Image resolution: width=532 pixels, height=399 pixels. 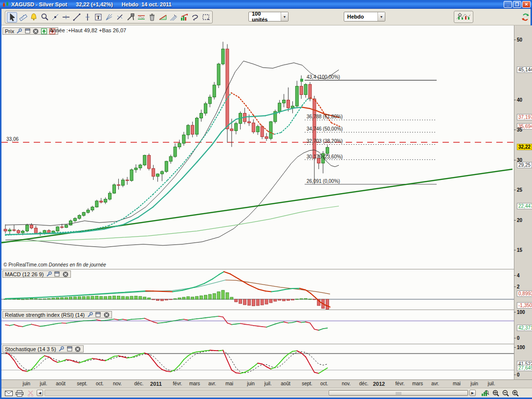 I want to click on units-dropdown-value: 100 unités, so click(x=265, y=17).